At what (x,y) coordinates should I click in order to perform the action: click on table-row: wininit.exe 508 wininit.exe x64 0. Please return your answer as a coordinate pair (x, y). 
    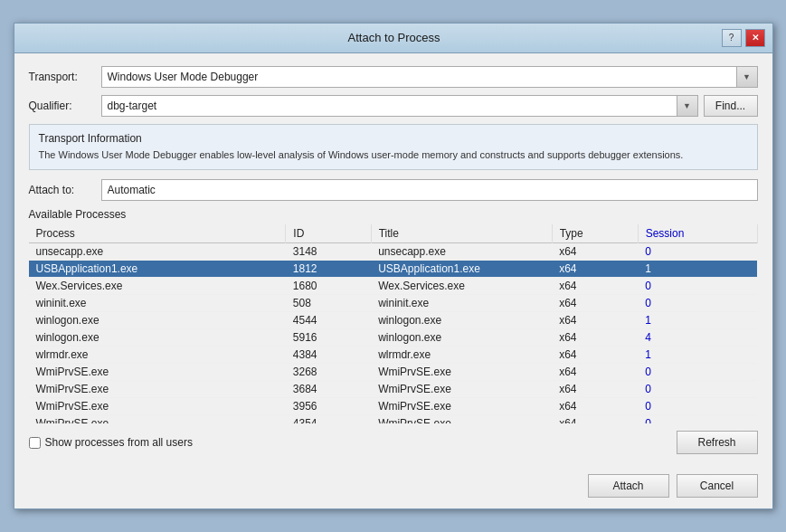
    Looking at the image, I should click on (393, 304).